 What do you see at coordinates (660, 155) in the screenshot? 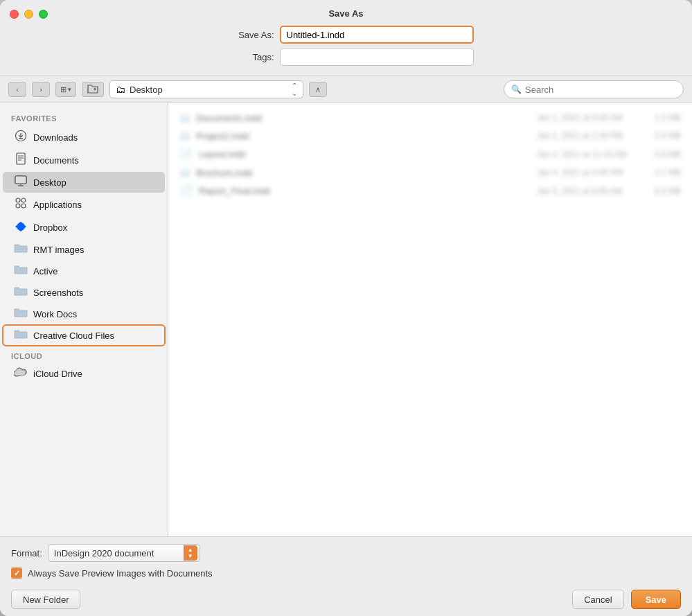
I see `file-size: 0.8 MB` at bounding box center [660, 155].